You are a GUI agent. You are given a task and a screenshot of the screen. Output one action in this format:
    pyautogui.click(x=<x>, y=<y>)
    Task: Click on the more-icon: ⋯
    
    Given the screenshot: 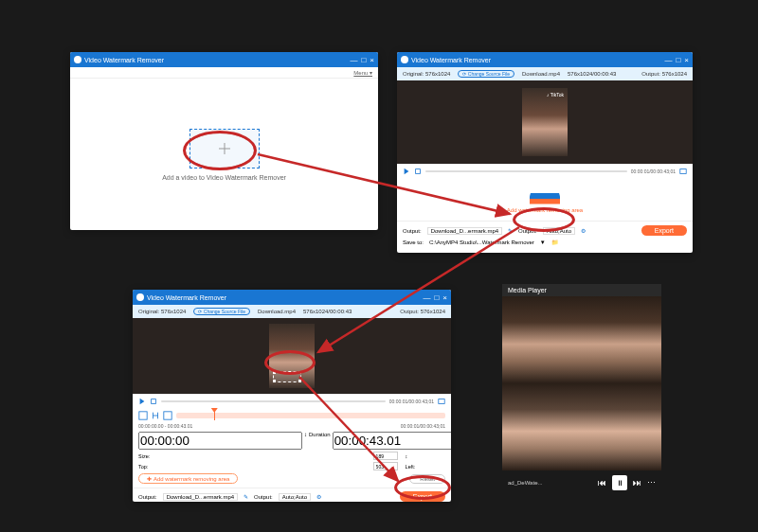 What is the action you would take?
    pyautogui.click(x=652, y=483)
    